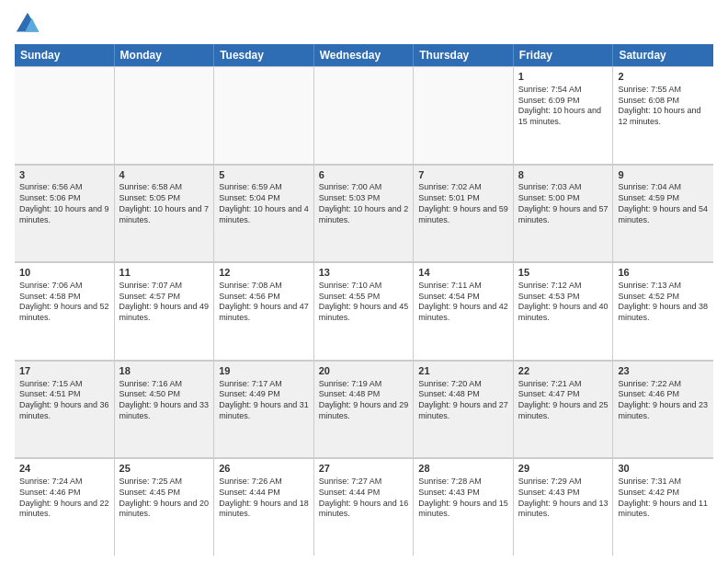 The height and width of the screenshot is (563, 728). I want to click on cell-info: Sunrise: 7:08 AM Sunset: 4:56 PM Dayligh…, so click(264, 302).